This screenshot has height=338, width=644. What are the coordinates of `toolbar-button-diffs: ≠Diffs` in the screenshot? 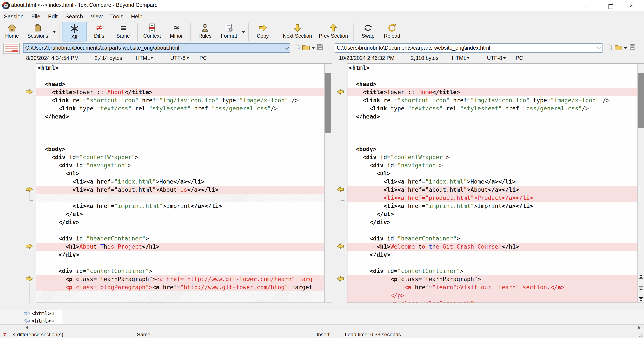 It's located at (99, 32).